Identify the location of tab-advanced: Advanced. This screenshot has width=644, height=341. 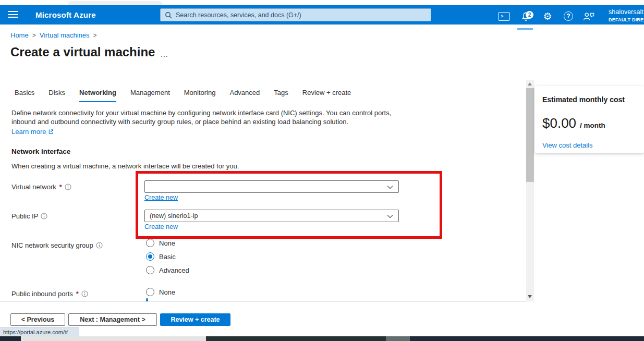
(245, 95).